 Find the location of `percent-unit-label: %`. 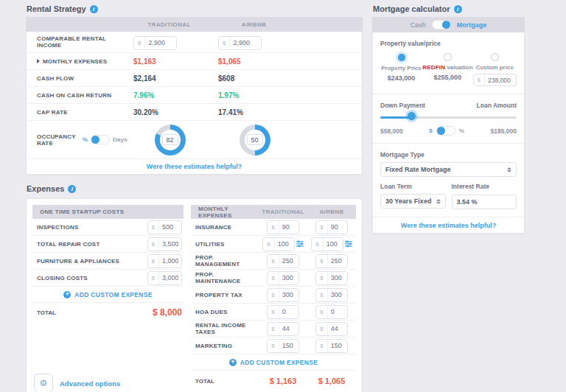

percent-unit-label: % is located at coordinates (461, 131).